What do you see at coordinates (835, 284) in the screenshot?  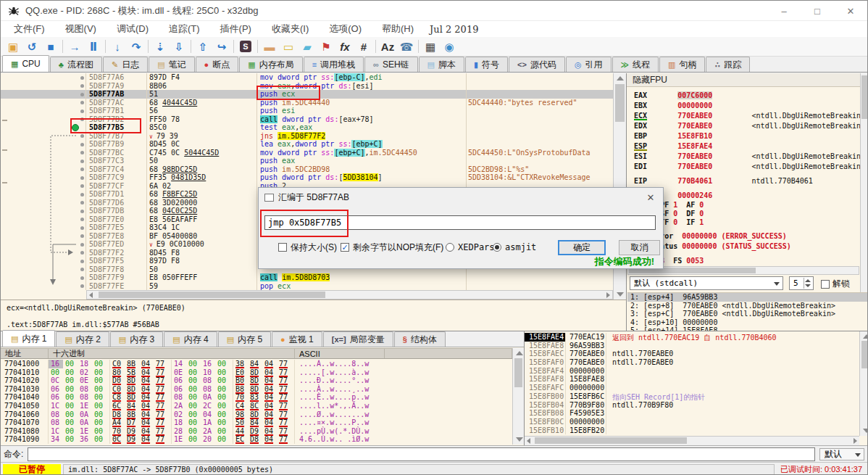 I see `unlock-checkbox: 解锁` at bounding box center [835, 284].